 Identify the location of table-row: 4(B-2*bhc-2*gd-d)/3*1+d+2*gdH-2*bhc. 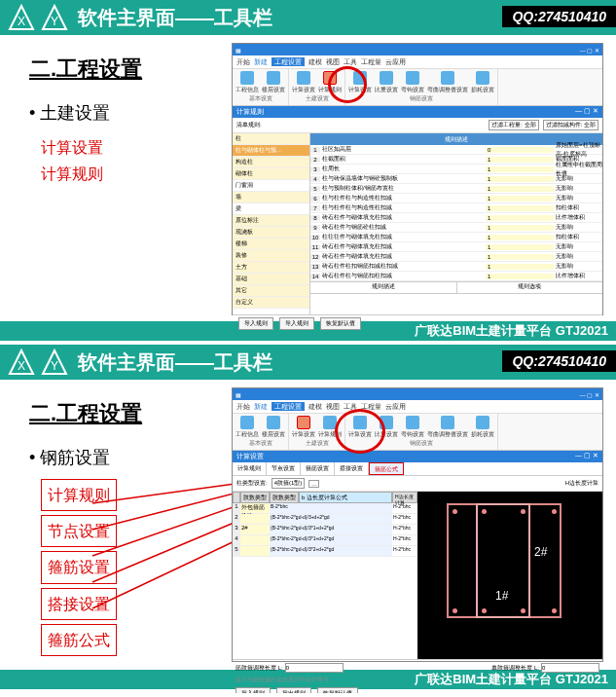
(325, 541).